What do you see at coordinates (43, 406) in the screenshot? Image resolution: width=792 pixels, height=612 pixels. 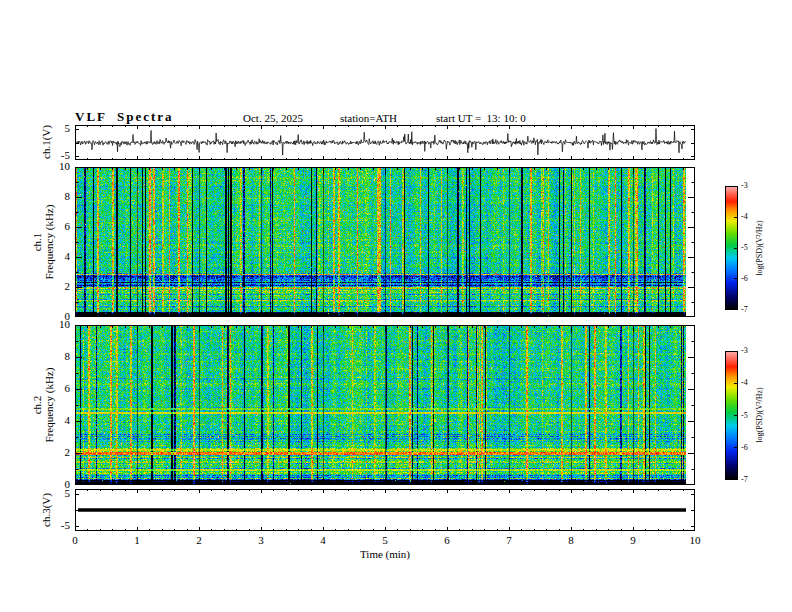 I see `ch2-frequency-axis-label: ch.2 Frequency (kHz)` at bounding box center [43, 406].